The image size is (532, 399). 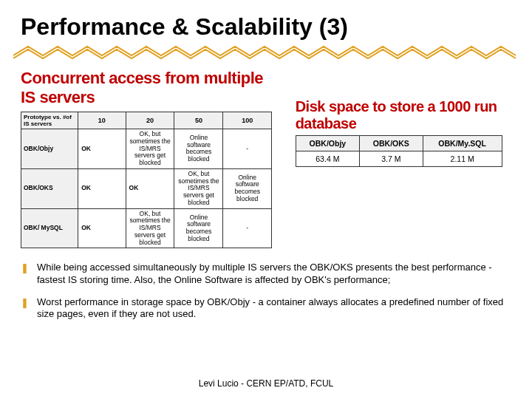 What do you see at coordinates (146, 188) in the screenshot?
I see `table-row: OBK/OKS OK OK OK, but sometimes the IS/M…` at bounding box center [146, 188].